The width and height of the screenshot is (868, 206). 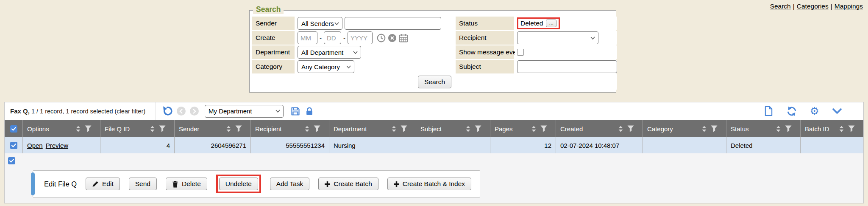 I want to click on create-day-input, so click(x=332, y=38).